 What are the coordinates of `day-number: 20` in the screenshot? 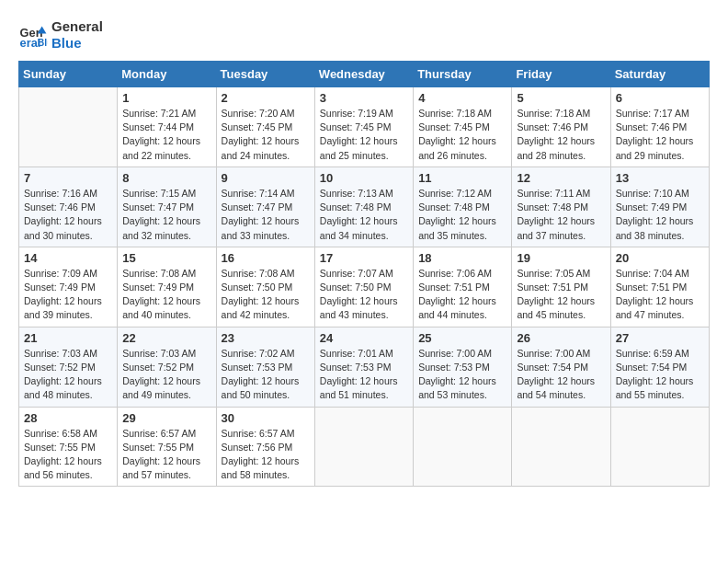 It's located at (660, 258).